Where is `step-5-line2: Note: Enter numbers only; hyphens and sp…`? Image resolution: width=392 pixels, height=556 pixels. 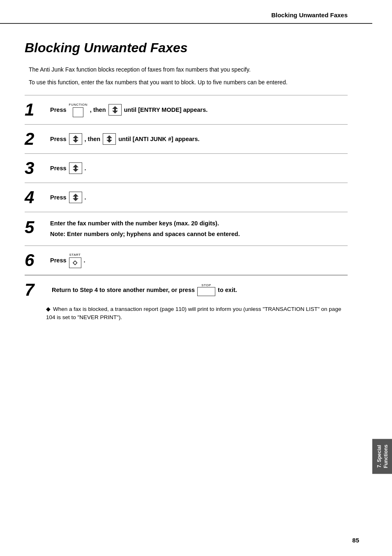 step-5-line2: Note: Enter numbers only; hyphens and sp… is located at coordinates (145, 234).